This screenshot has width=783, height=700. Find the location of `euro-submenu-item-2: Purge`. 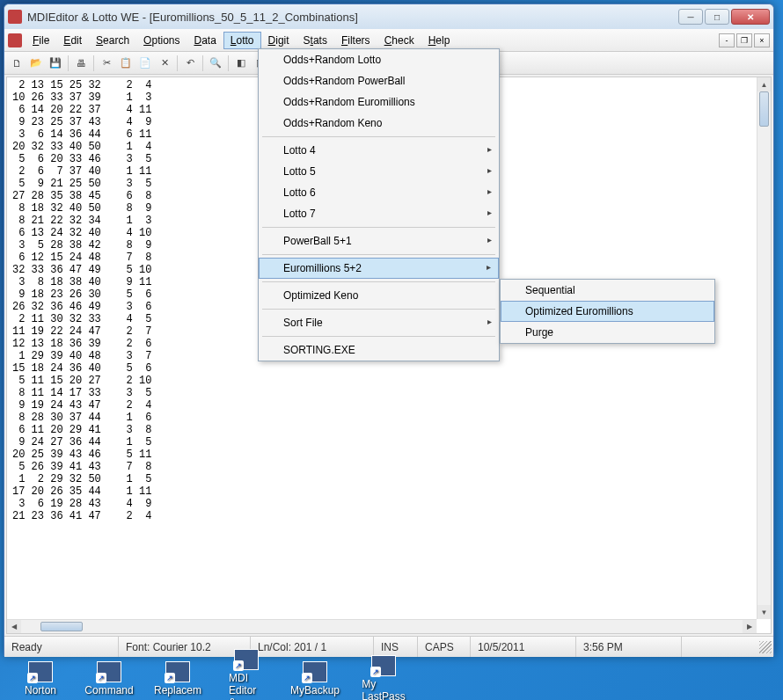

euro-submenu-item-2: Purge is located at coordinates (607, 332).